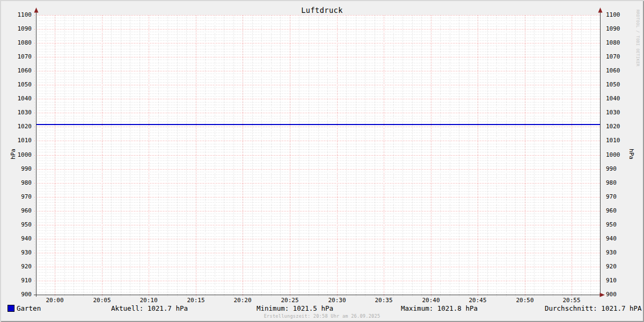 The height and width of the screenshot is (322, 644). What do you see at coordinates (617, 113) in the screenshot?
I see `y-tick-label-right: 1030` at bounding box center [617, 113].